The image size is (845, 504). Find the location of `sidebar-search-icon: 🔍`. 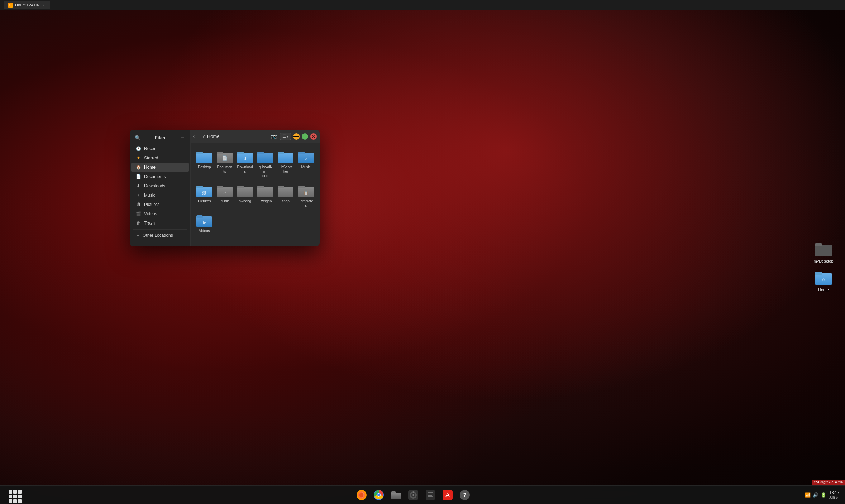

sidebar-search-icon: 🔍 is located at coordinates (138, 138).